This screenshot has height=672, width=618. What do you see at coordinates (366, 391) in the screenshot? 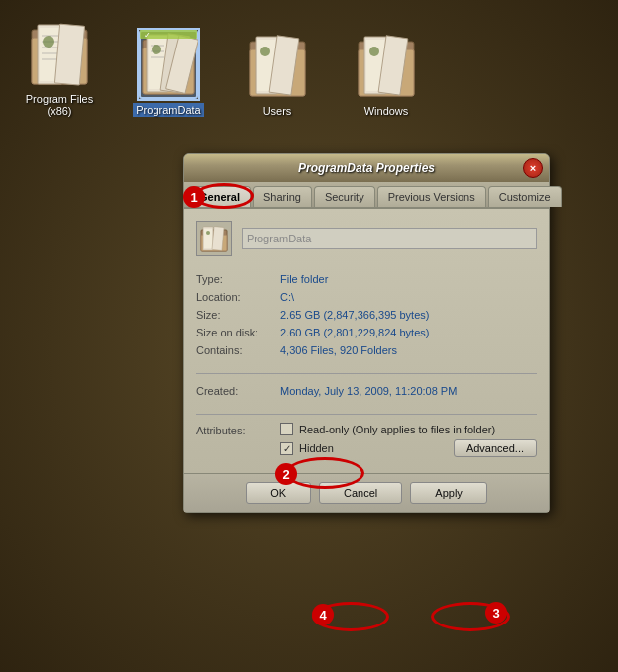
I see `created-table: Created: Monday, July 13, 2009, 11:20:08…` at bounding box center [366, 391].